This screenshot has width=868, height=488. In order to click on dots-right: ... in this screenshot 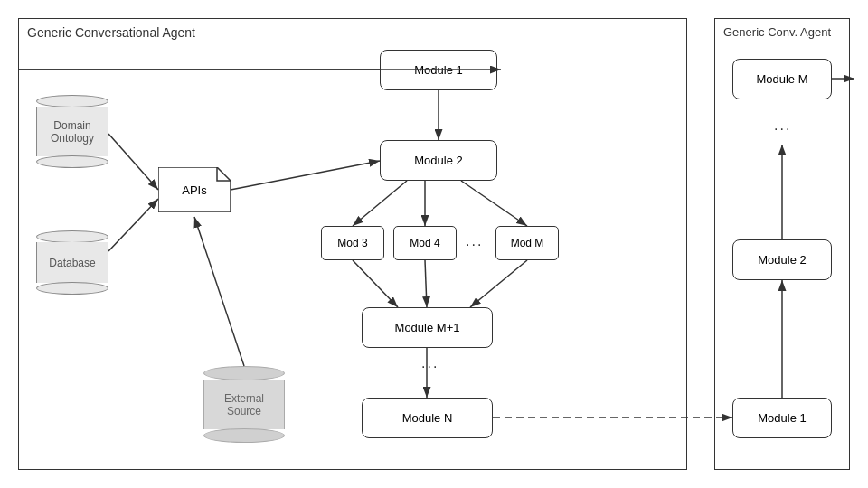, I will do `click(783, 126)`.